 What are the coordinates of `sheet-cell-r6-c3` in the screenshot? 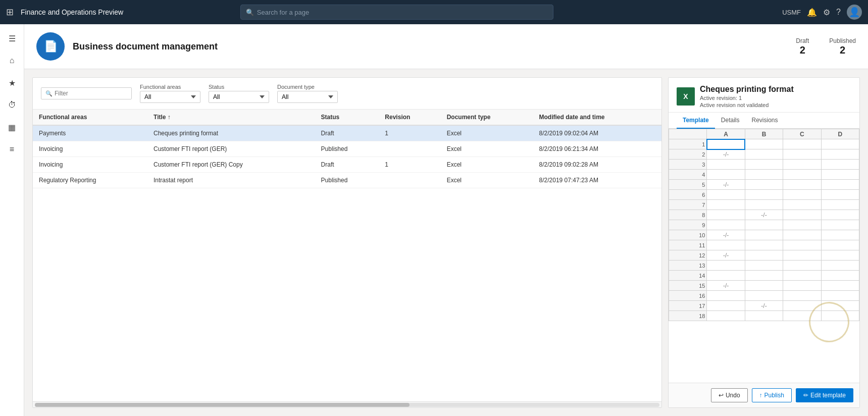 It's located at (802, 195).